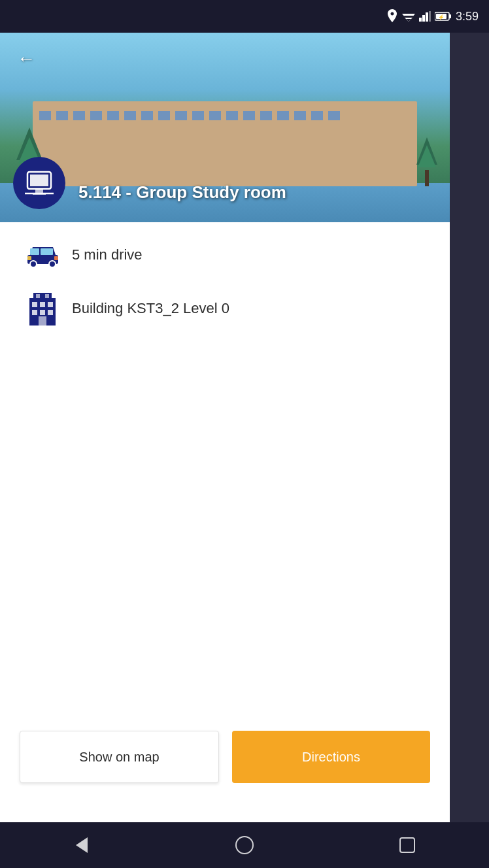 The image size is (489, 868). Describe the element at coordinates (443, 16) in the screenshot. I see `battery-icon: ⚡` at that location.